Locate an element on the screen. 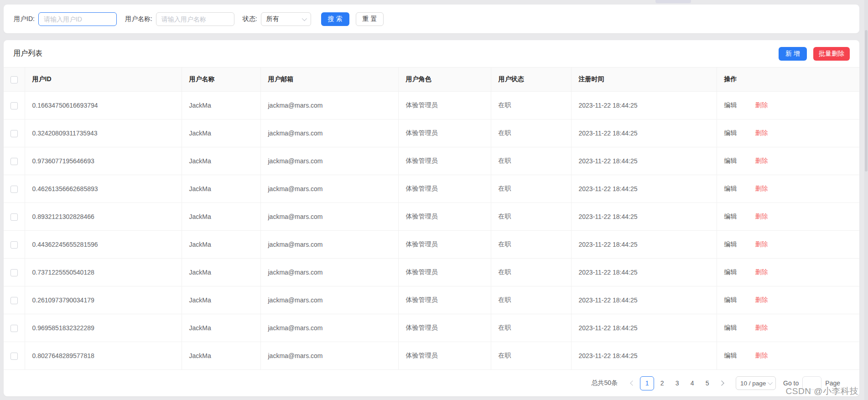 This screenshot has height=400, width=868. page-size-select: 10 / page is located at coordinates (756, 383).